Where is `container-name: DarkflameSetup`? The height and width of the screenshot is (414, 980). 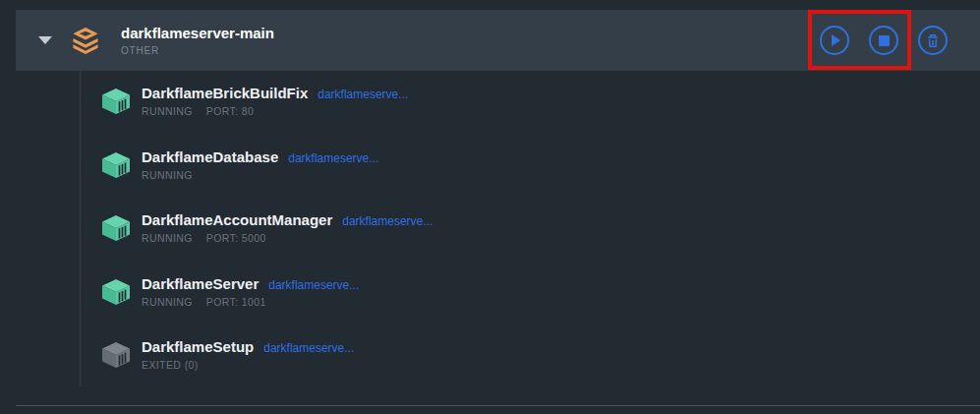
container-name: DarkflameSetup is located at coordinates (198, 346).